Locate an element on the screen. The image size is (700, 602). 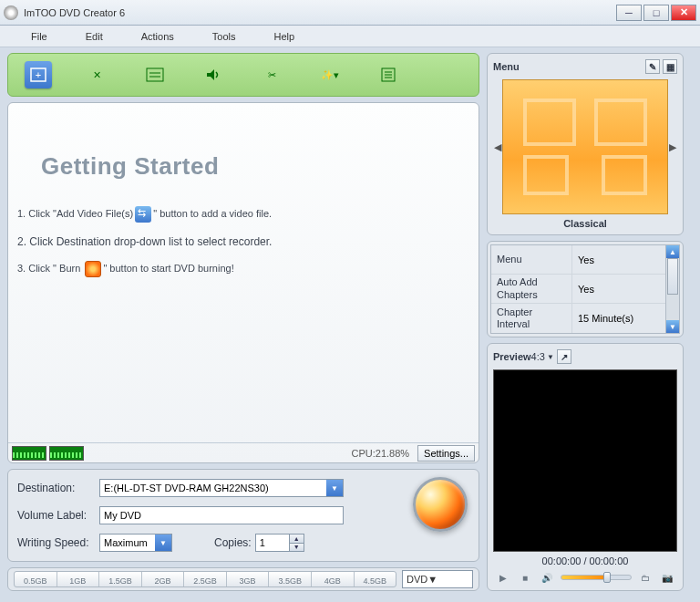
template-name: Classical is located at coordinates (585, 223).